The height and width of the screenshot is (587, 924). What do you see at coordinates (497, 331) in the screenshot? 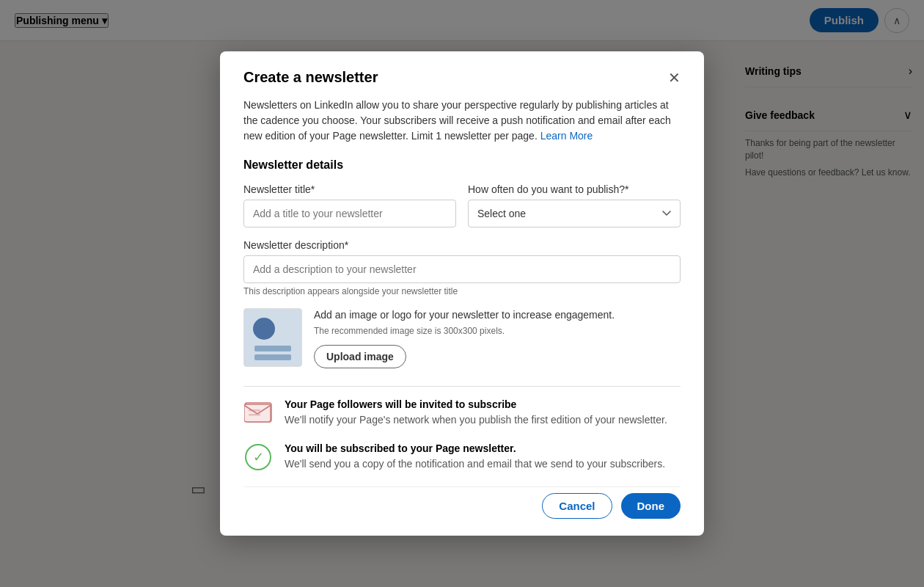
I see `image-upload-hint: The recommended image size is 300x300 pi…` at bounding box center [497, 331].